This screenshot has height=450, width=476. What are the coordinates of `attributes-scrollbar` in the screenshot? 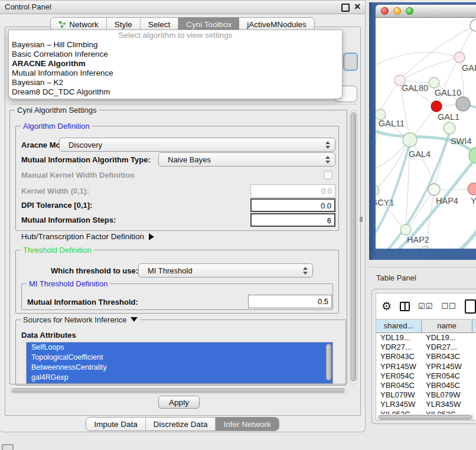 It's located at (328, 363).